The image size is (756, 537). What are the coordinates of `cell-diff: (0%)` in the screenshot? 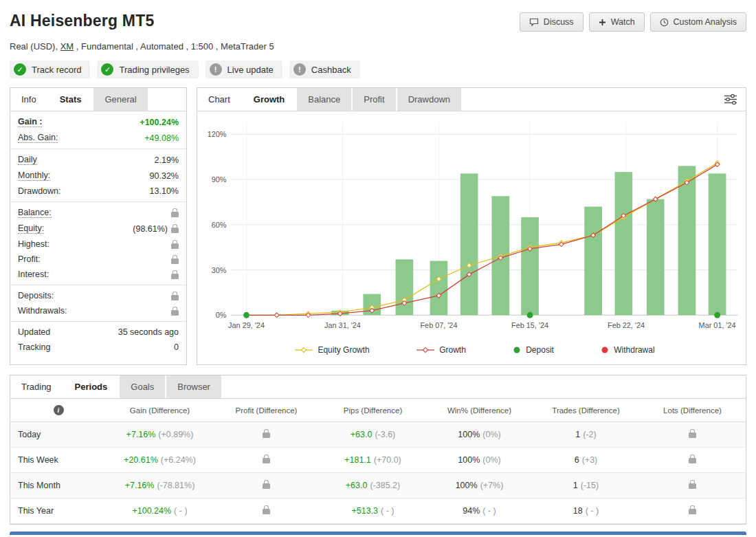 It's located at (491, 435).